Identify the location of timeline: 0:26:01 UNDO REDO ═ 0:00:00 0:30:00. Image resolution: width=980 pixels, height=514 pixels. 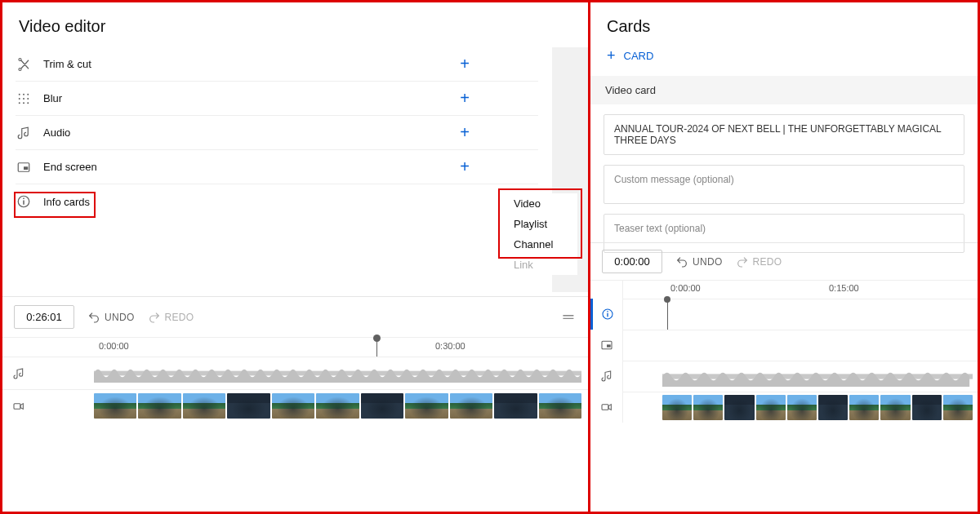
(296, 359).